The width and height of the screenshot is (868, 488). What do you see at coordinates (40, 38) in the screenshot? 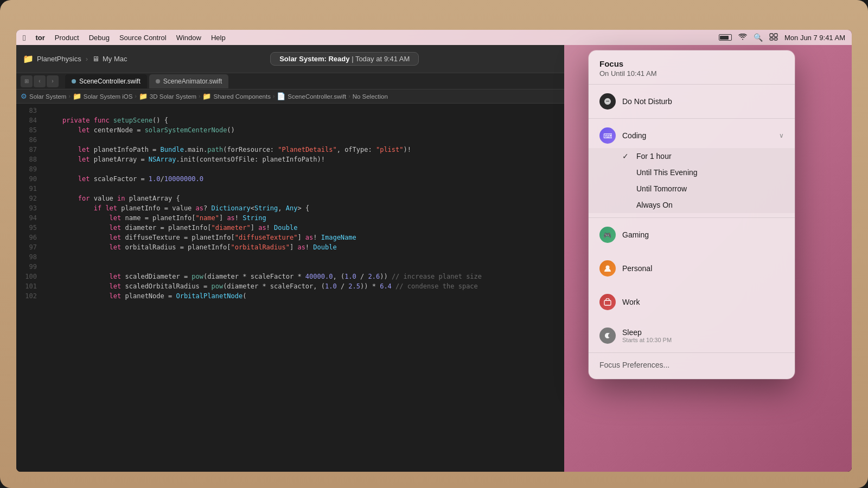
I see `menu-item-app: tor` at bounding box center [40, 38].